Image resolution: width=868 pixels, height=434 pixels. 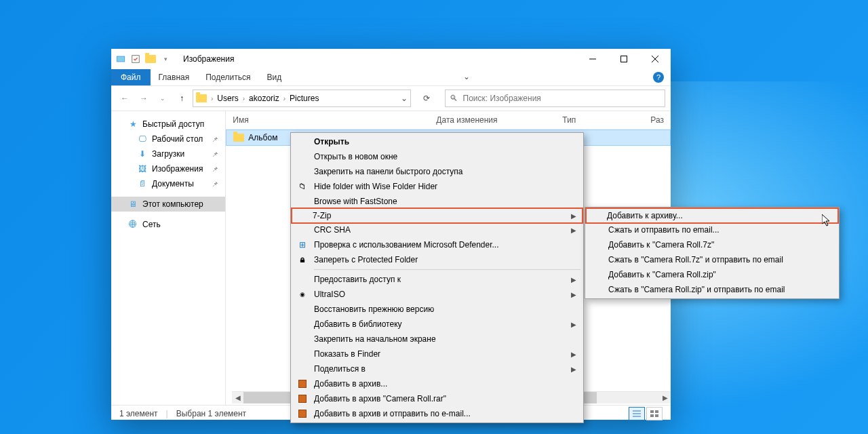 I want to click on nav-fwd-button: →, so click(x=144, y=98).